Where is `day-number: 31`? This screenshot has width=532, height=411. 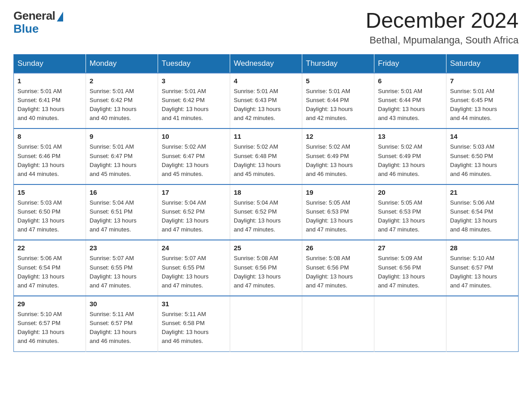 day-number: 31 is located at coordinates (194, 304).